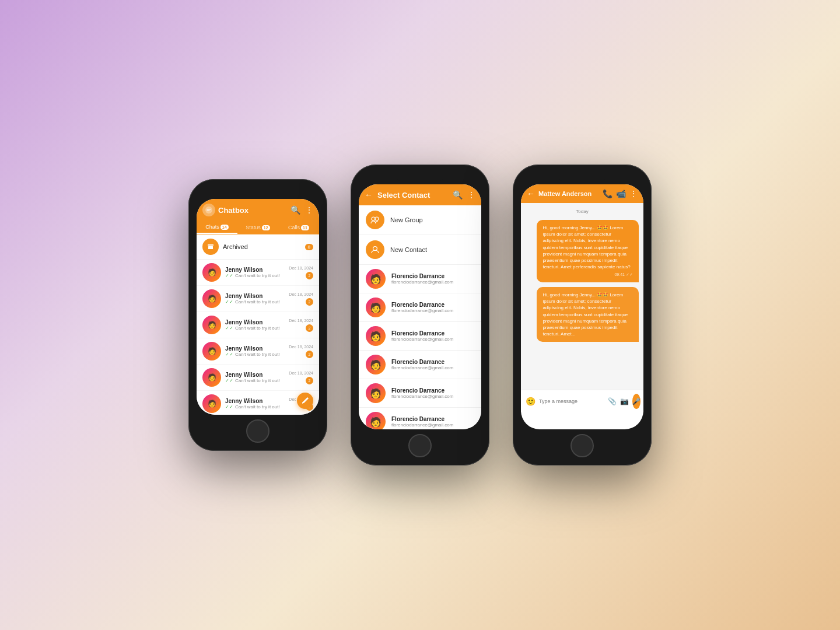 The image size is (840, 630). What do you see at coordinates (588, 314) in the screenshot?
I see `message-bubble-2: Hi, good morning Jenny... 🤩🤩 Lorem ipsum…` at bounding box center [588, 314].